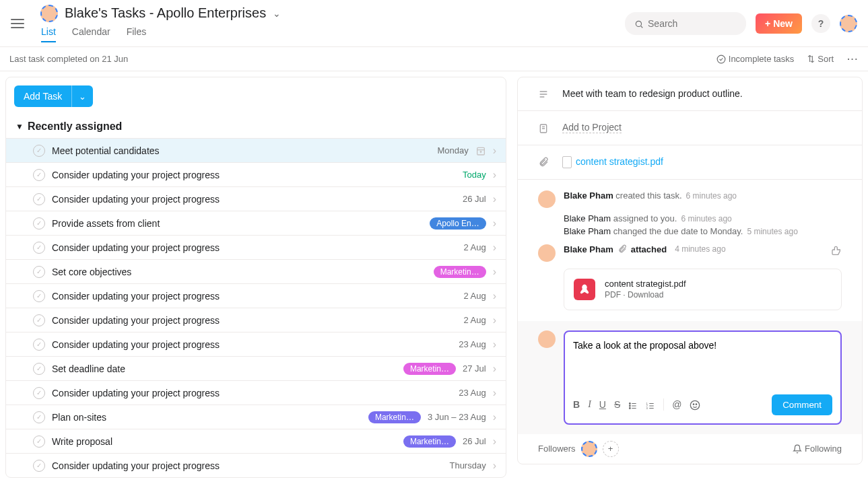 The height and width of the screenshot is (490, 868). Describe the element at coordinates (603, 405) in the screenshot. I see `underline-icon: U` at that location.